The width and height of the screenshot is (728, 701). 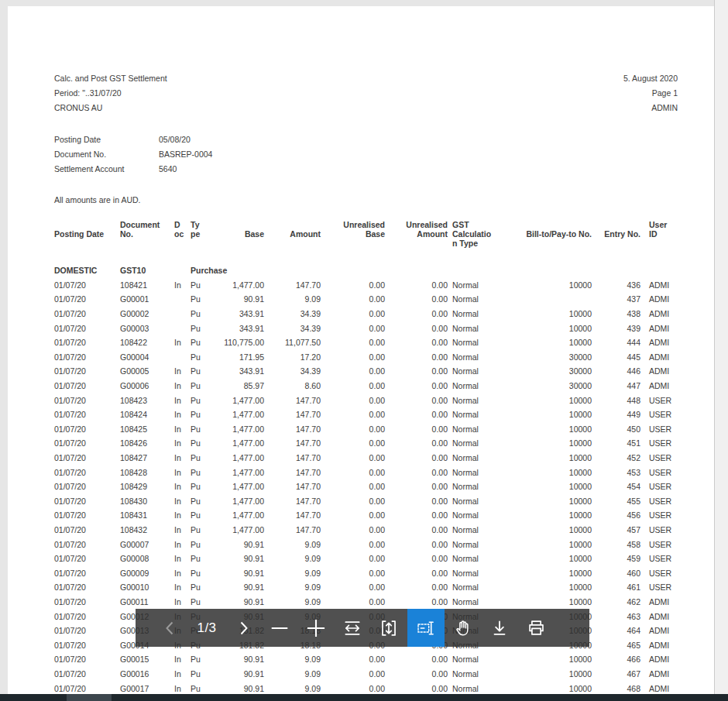 I want to click on horizontal-scrollbar-track, so click(x=364, y=697).